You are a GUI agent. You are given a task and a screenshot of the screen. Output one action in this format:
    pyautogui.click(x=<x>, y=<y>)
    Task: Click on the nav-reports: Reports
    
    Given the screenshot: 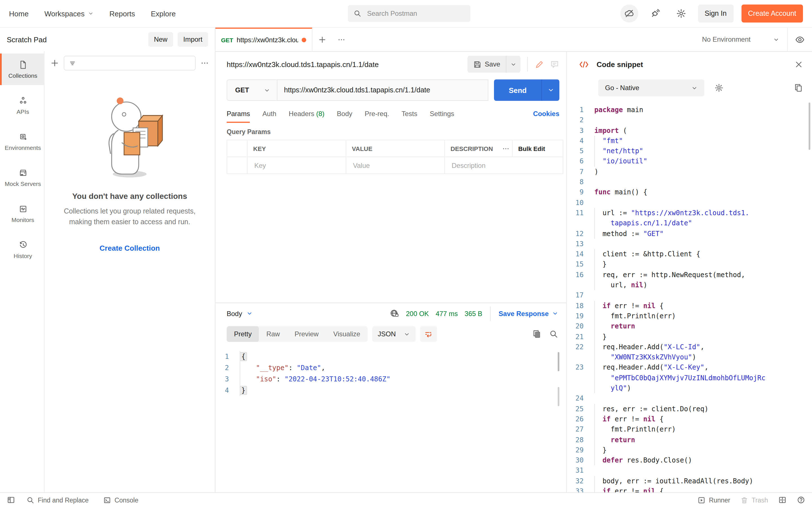 What is the action you would take?
    pyautogui.click(x=122, y=13)
    